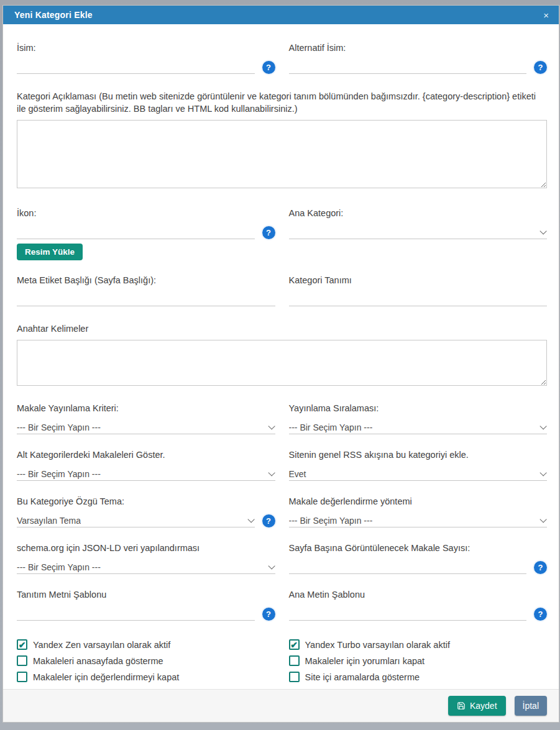 Image resolution: width=560 pixels, height=730 pixels. I want to click on checkbox-label: Makaleler için yorumları kapat, so click(365, 661).